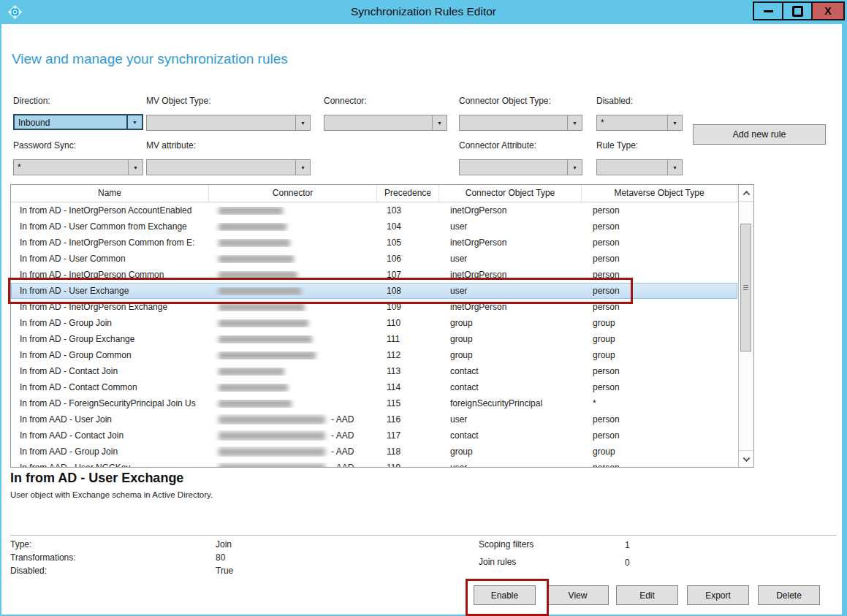 The height and width of the screenshot is (616, 847). I want to click on disabled-filter-value: *, so click(632, 123).